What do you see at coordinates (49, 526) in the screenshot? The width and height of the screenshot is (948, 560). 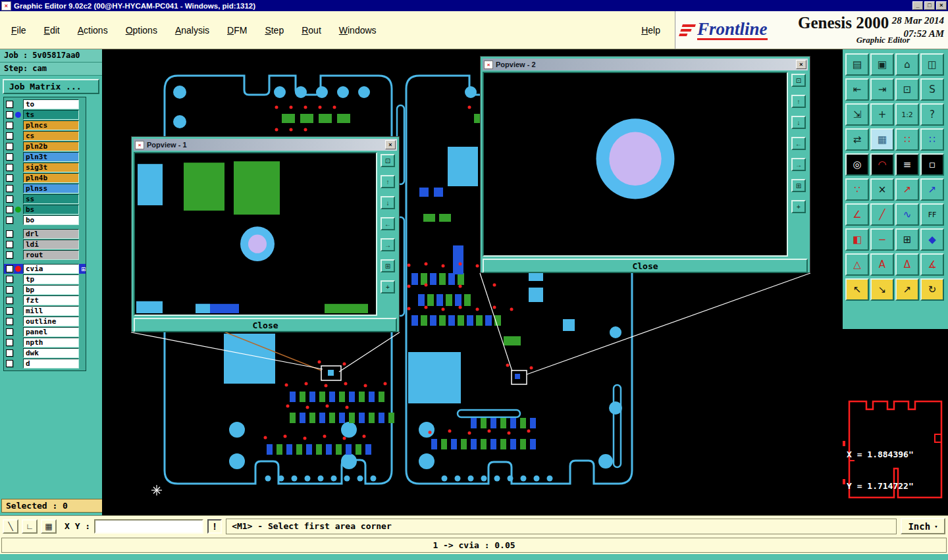 I see `grid-toggle-button: ▦` at bounding box center [49, 526].